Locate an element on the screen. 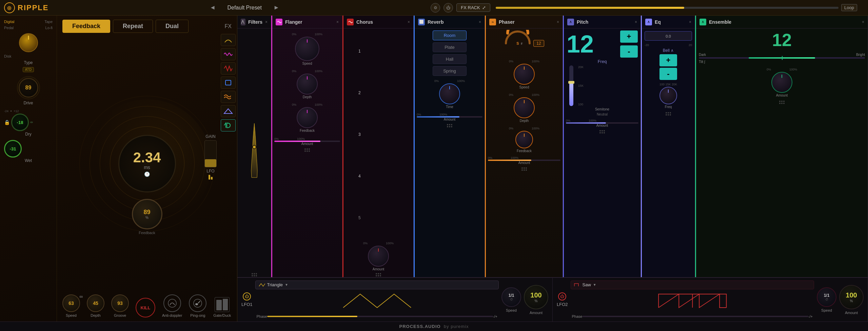 The width and height of the screenshot is (868, 331). lfo2-amount-knob: 100 % is located at coordinates (851, 297).